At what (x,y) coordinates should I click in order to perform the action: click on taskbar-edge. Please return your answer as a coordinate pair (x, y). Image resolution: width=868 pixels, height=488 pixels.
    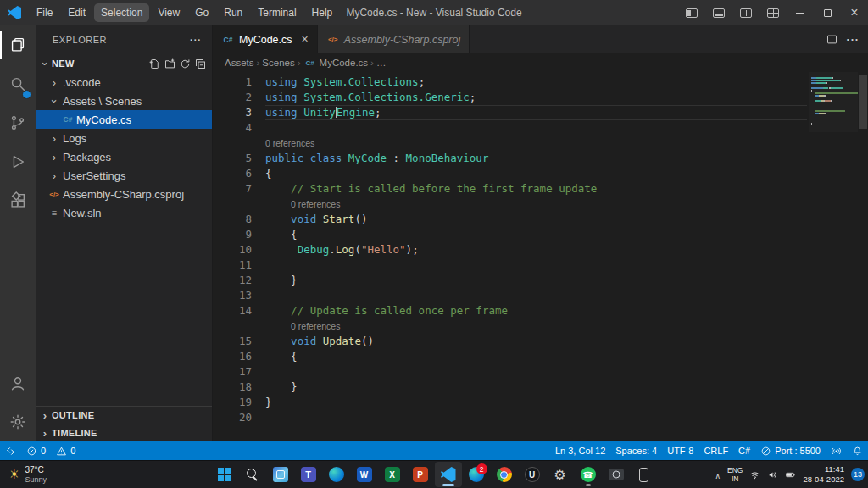
    Looking at the image, I should click on (337, 474).